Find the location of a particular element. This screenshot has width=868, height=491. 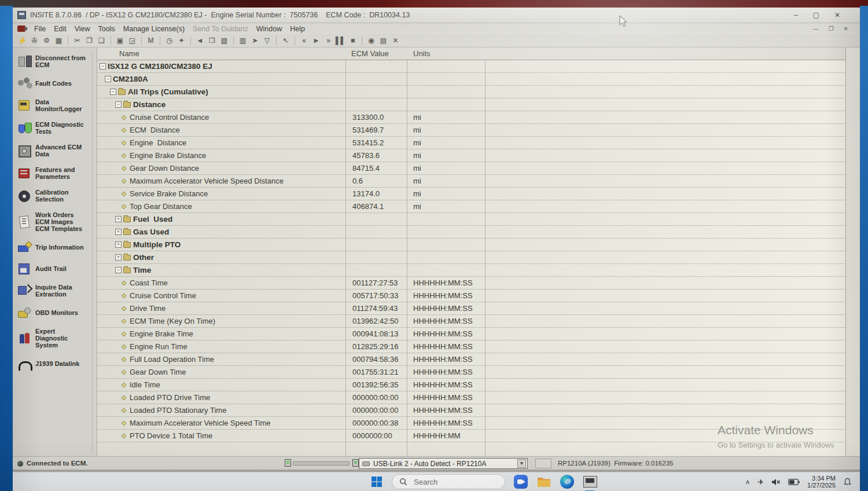

table-row: Engine Brake Distance45783.6mi is located at coordinates (471, 156).